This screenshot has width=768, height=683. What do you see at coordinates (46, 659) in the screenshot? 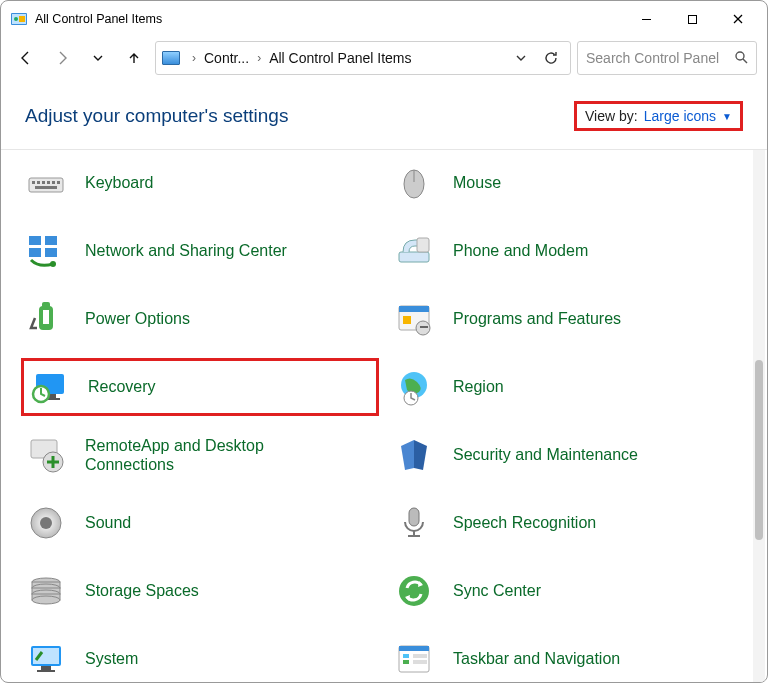
I see `system-icon` at bounding box center [46, 659].